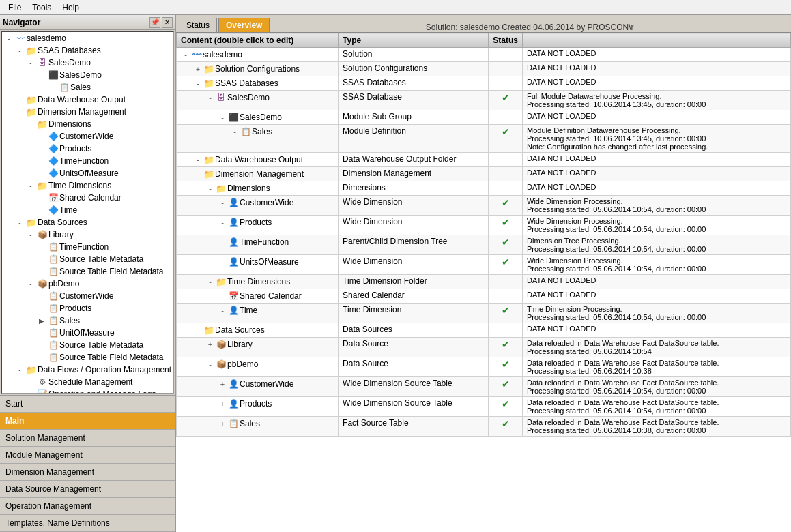 Image resolution: width=791 pixels, height=532 pixels. I want to click on tree-item-source-table-meta: 📋 Source Table Metadata, so click(87, 259).